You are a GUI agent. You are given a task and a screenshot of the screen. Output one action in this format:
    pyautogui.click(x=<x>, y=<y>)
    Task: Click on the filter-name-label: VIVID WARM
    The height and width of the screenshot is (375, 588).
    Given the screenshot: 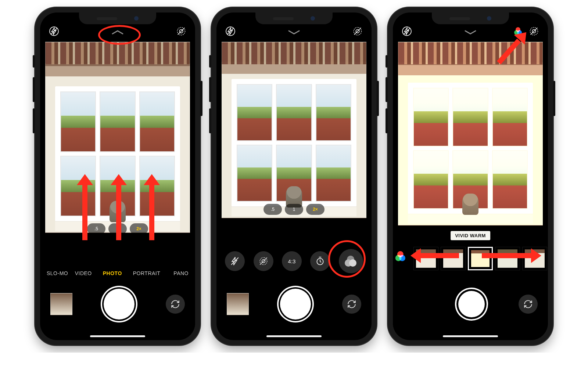 What is the action you would take?
    pyautogui.click(x=470, y=236)
    